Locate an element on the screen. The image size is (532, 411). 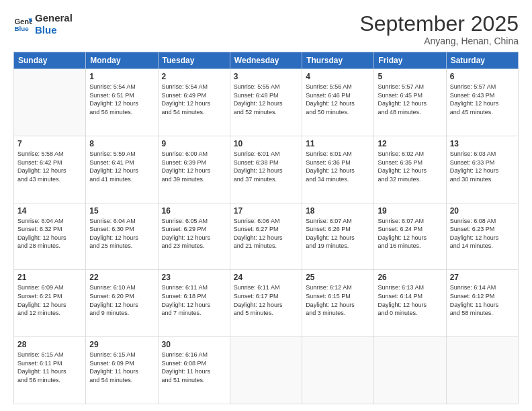
calendar-cell: 13Sunrise: 6:03 AM Sunset: 6:33 PM Dayli… is located at coordinates (482, 169).